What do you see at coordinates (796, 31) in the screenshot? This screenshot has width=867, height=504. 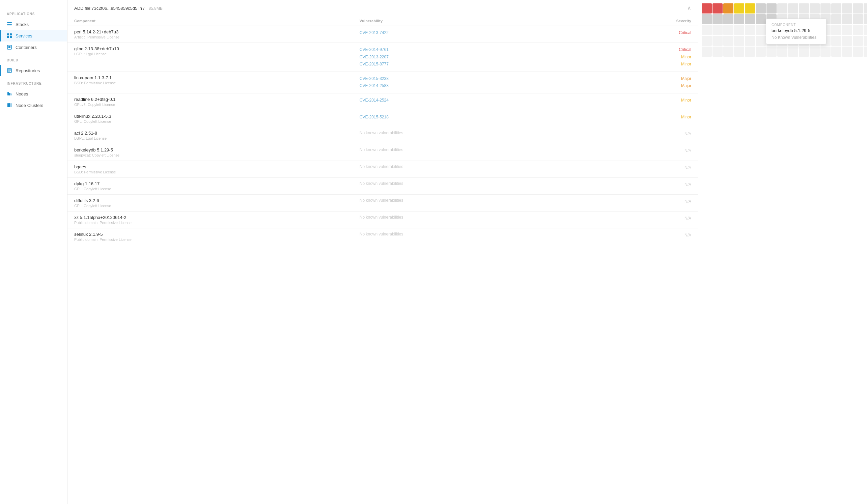 I see `tooltip-popup: Component berkeleydb 5.1.29-5 No Known V…` at bounding box center [796, 31].